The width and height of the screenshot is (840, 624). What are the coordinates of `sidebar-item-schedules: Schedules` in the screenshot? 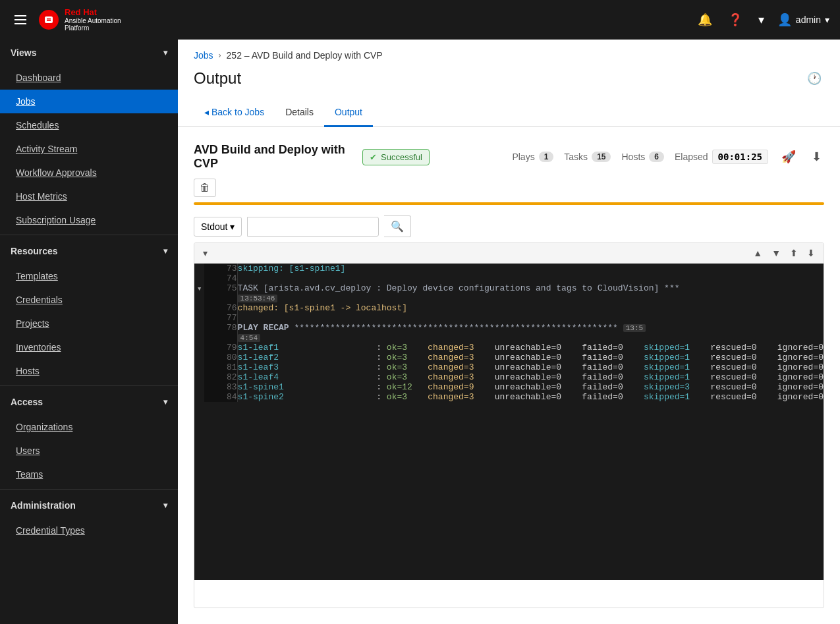 It's located at (89, 125).